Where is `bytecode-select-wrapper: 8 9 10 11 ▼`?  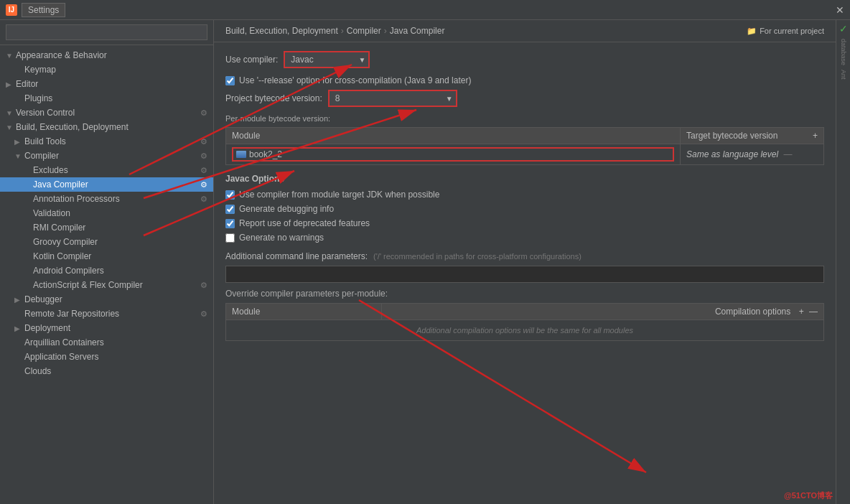 bytecode-select-wrapper: 8 9 10 11 ▼ is located at coordinates (393, 98).